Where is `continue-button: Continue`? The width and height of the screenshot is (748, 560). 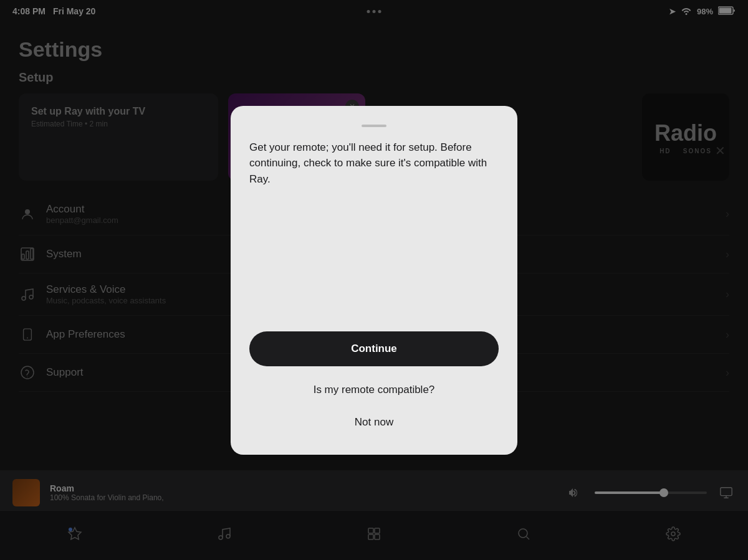 continue-button: Continue is located at coordinates (374, 349).